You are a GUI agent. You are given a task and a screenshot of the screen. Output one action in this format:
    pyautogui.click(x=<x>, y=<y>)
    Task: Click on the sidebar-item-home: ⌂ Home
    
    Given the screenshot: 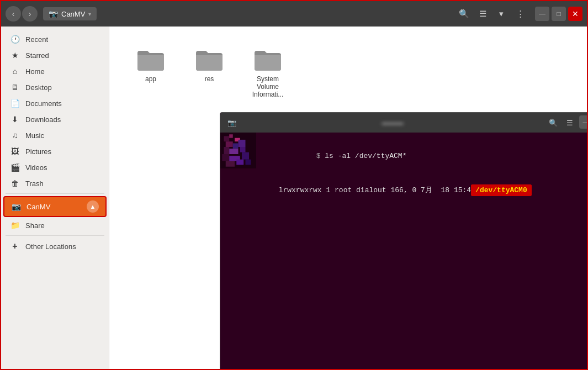 What is the action you would take?
    pyautogui.click(x=55, y=71)
    